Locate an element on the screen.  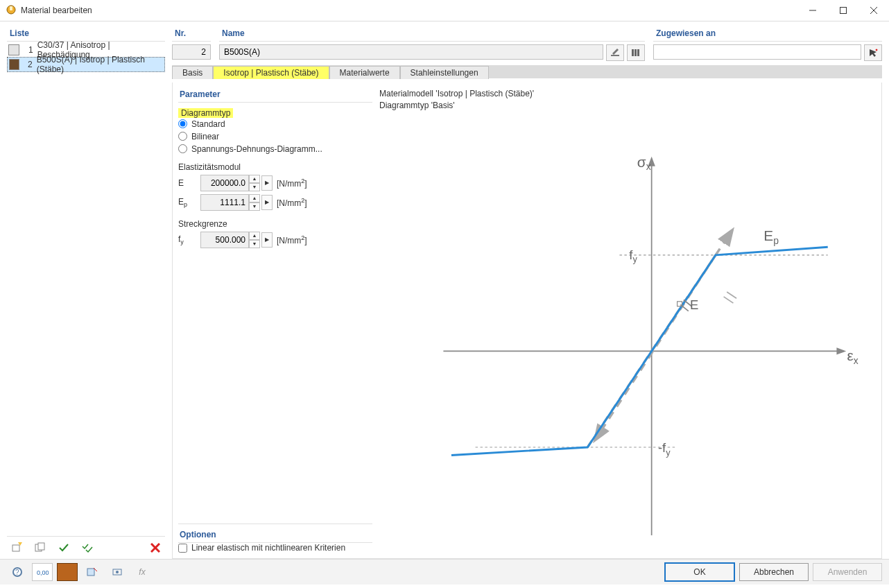
e-unit: [N/mm2] is located at coordinates (292, 183).